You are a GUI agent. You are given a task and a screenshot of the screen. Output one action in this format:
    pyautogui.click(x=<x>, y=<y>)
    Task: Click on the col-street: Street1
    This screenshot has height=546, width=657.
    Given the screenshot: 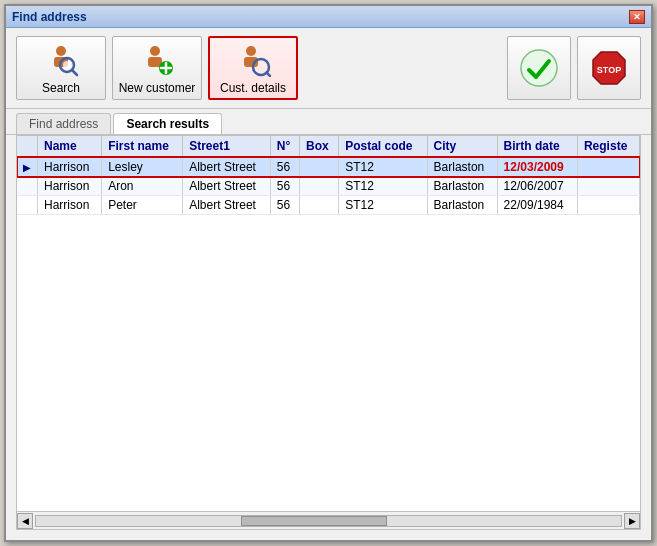 What is the action you would take?
    pyautogui.click(x=227, y=146)
    